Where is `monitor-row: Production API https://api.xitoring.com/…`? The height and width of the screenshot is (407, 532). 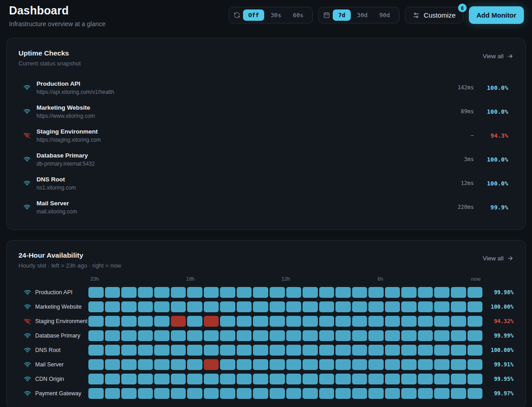 monitor-row: Production API https://api.xitoring.com/… is located at coordinates (266, 88).